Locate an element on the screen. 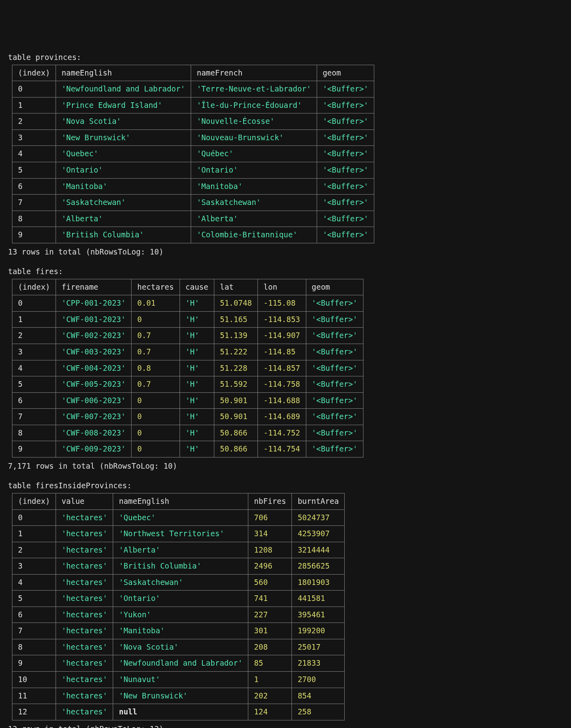  cell-value: -114.907 is located at coordinates (282, 335).